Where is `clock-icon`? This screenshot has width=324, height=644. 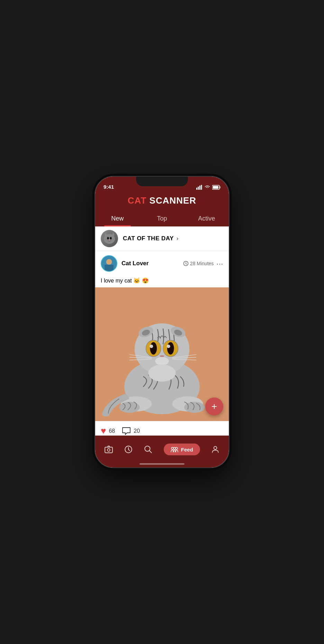
clock-icon is located at coordinates (186, 263).